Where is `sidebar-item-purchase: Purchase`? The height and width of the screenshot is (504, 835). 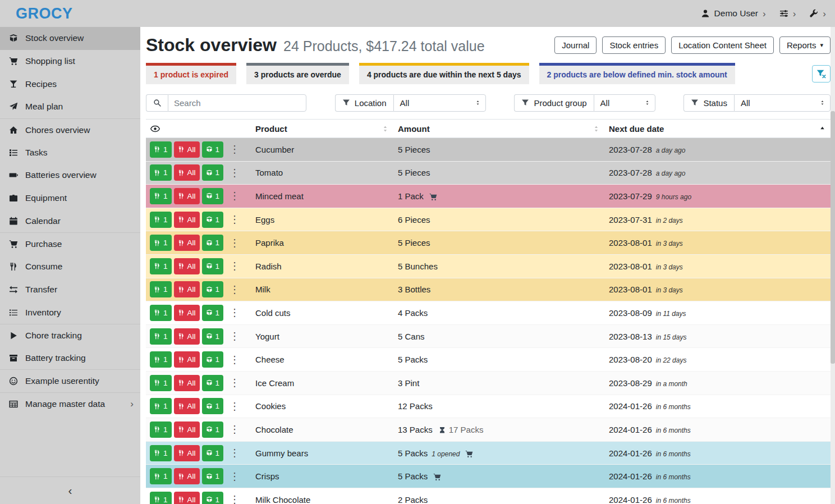 sidebar-item-purchase: Purchase is located at coordinates (70, 244).